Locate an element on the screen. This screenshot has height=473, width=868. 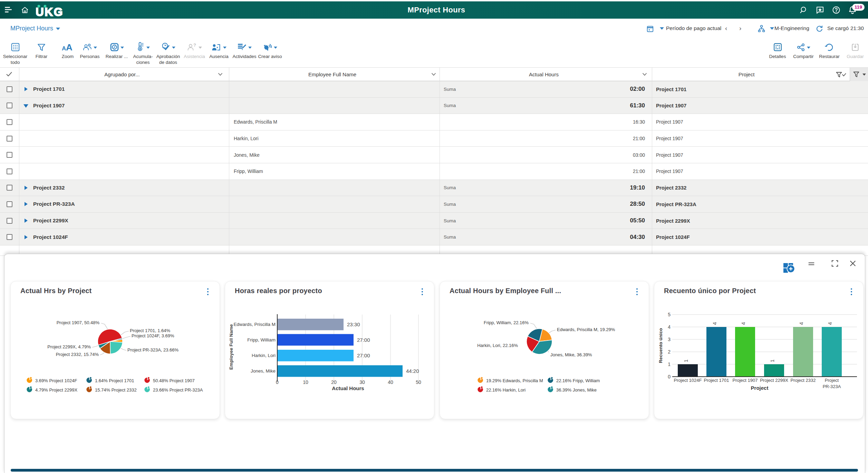
svg-text: Project 1701 is located at coordinates (717, 380).